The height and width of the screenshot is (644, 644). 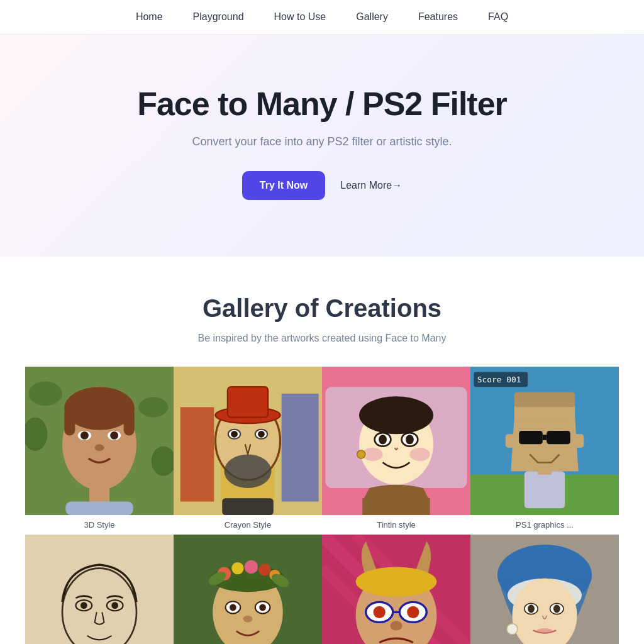 What do you see at coordinates (99, 589) in the screenshot?
I see `gallery-item-sketch: Sketch Style` at bounding box center [99, 589].